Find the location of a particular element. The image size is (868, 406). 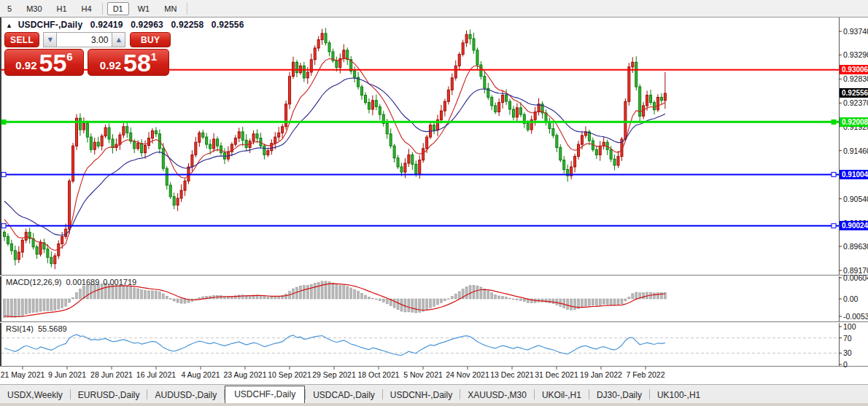

chart-tab-eurusddaily: EURUSD-,Daily is located at coordinates (109, 395).